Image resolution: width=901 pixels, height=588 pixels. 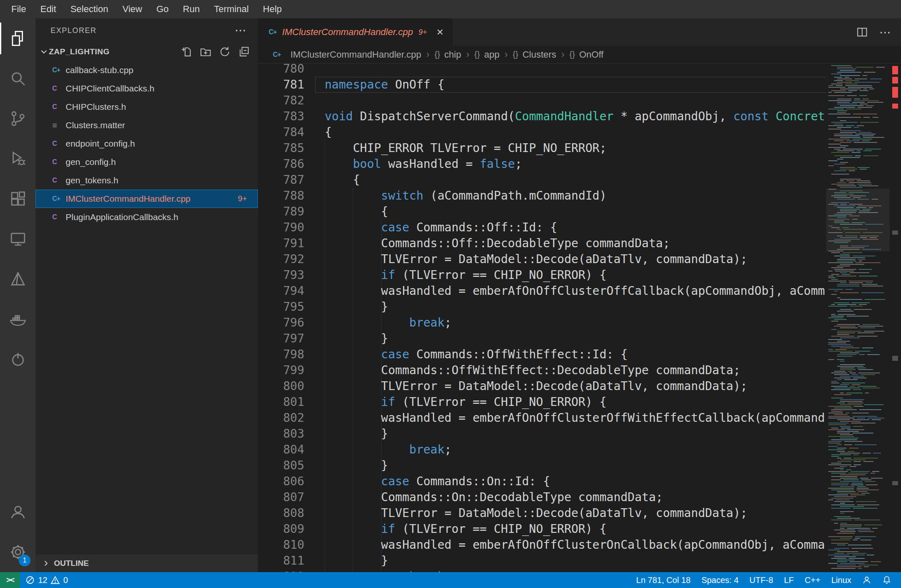 What do you see at coordinates (579, 497) in the screenshot?
I see `code-line: 807 Commands::On::DecodableType commandD…` at bounding box center [579, 497].